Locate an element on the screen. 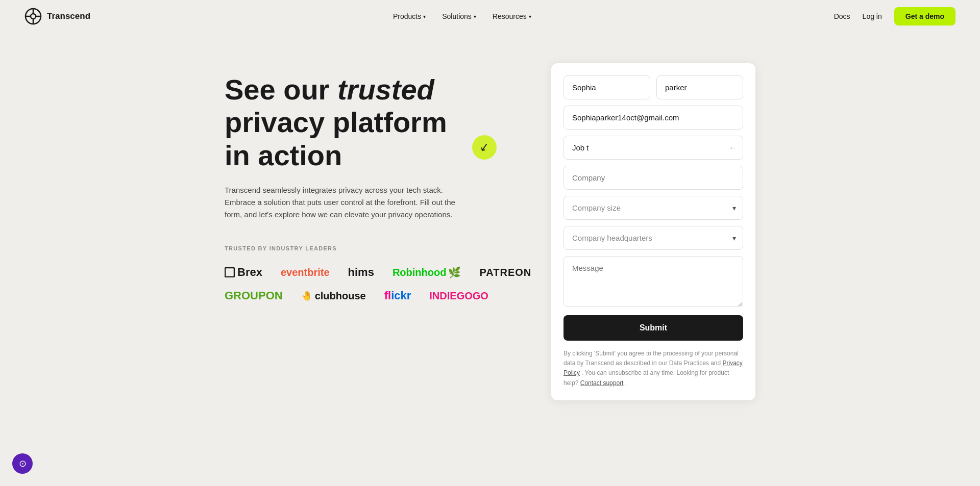 Image resolution: width=980 pixels, height=486 pixels. job-title-clear-button: ← is located at coordinates (733, 148).